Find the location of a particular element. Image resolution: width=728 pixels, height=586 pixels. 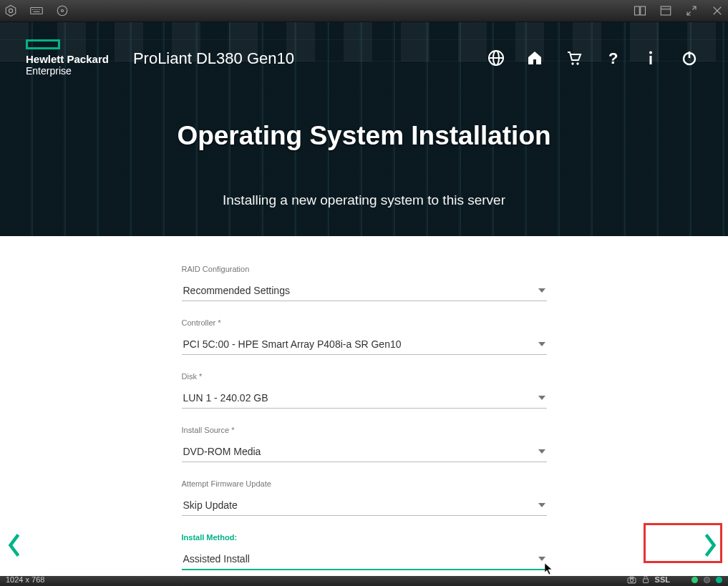

product-name: ProLiant DL380 Gen10 is located at coordinates (213, 59).